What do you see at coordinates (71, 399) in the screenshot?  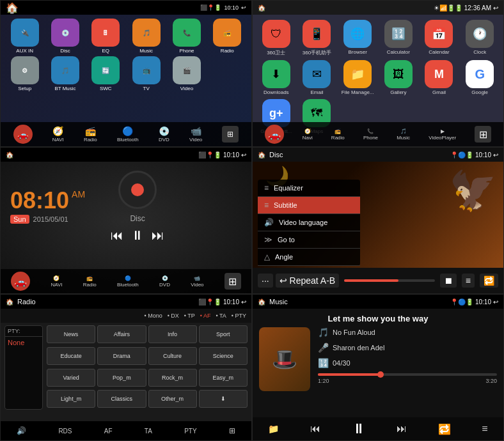 I see `pty-btn-lightm: Light_m` at bounding box center [71, 399].